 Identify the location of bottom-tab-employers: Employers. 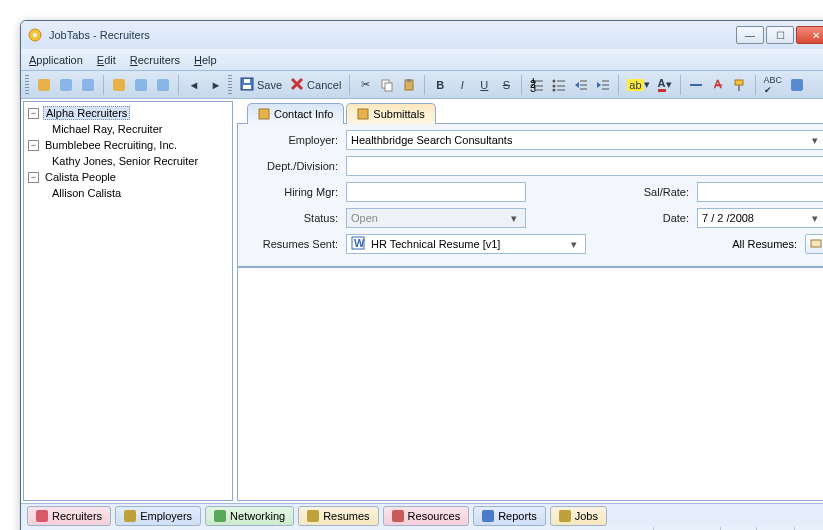
(158, 516).